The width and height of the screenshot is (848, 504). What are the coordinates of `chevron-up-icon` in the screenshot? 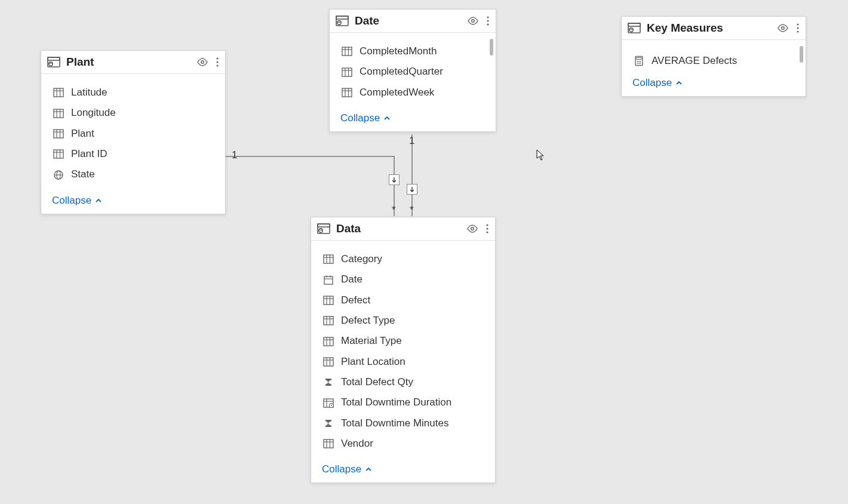 It's located at (387, 118).